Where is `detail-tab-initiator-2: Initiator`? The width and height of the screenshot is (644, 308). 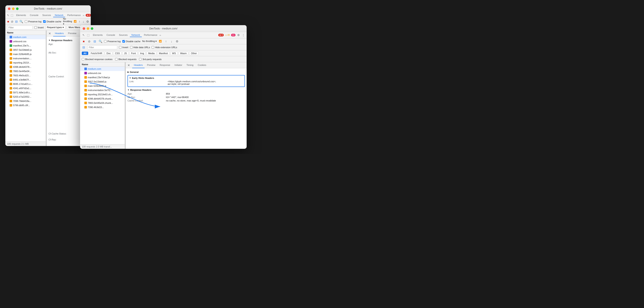
detail-tab-initiator-2: Initiator is located at coordinates (178, 65).